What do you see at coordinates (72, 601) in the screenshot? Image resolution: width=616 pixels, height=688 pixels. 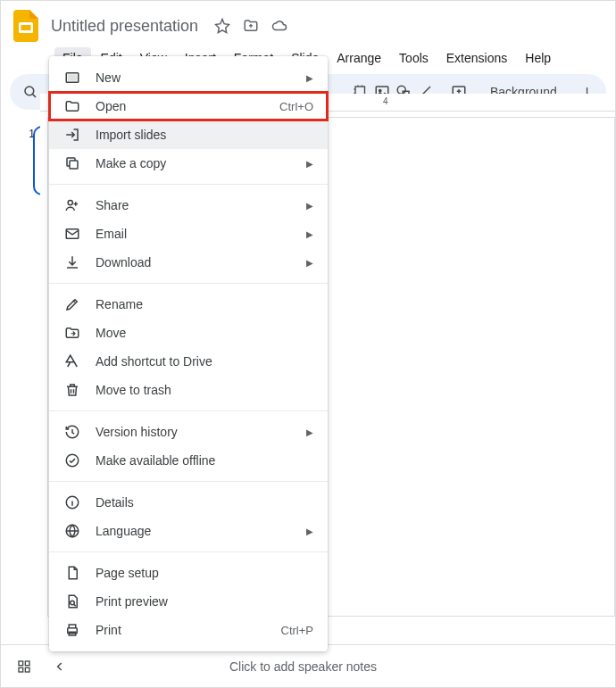 I see `preview-icon` at bounding box center [72, 601].